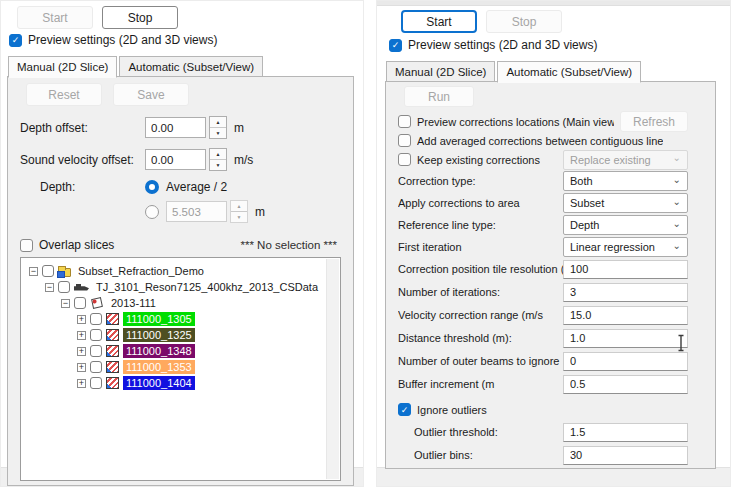  What do you see at coordinates (480, 338) in the screenshot?
I see `distance-threshold-label: Distance threshold (m):` at bounding box center [480, 338].